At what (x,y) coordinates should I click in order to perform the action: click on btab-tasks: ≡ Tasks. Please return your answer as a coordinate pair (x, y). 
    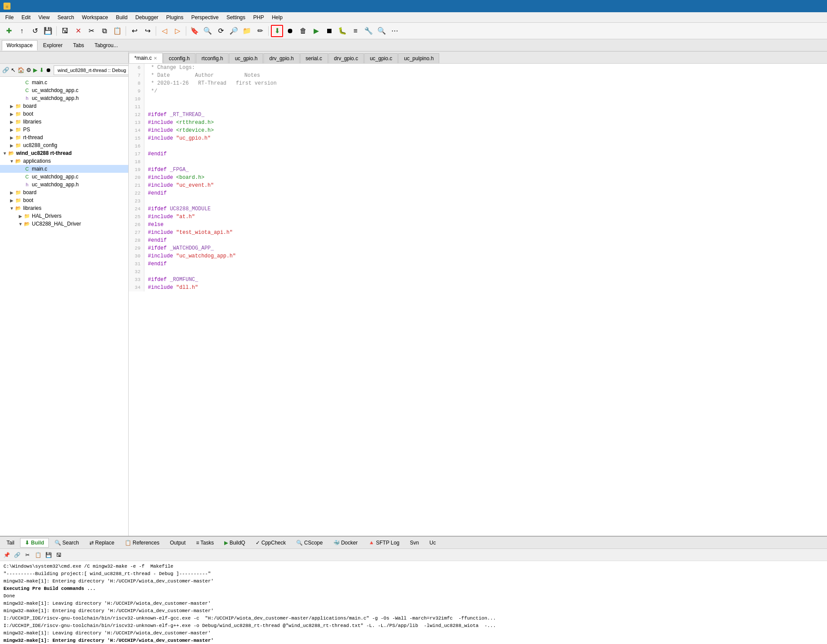
    Looking at the image, I should click on (205, 543).